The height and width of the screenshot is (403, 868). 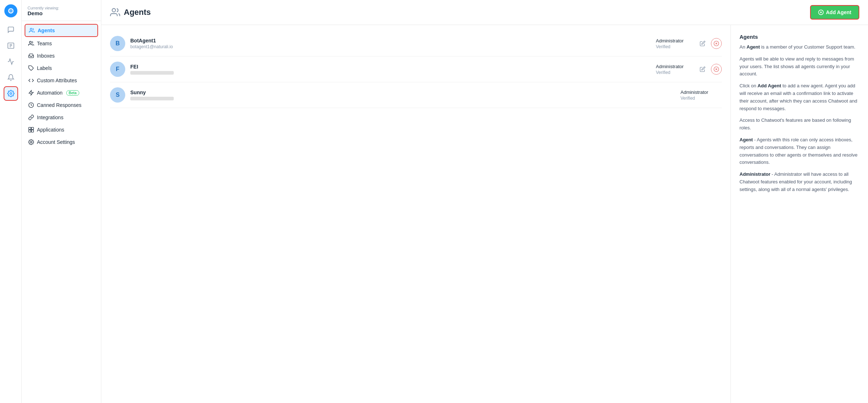 I want to click on info-para-5: Agent - Agents with this role can only a…, so click(x=799, y=151).